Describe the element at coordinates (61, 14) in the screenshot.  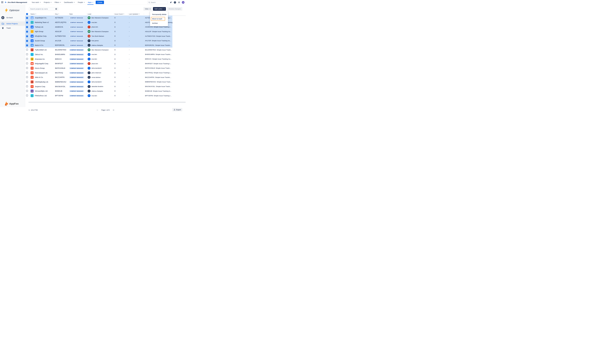
I see `column-header-key: Key` at that location.